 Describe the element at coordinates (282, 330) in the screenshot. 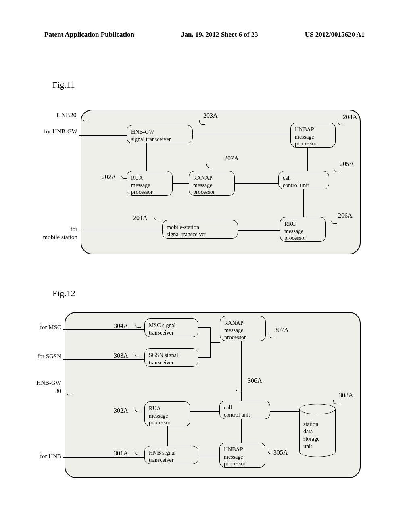

I see `ref-307a: 307A` at that location.